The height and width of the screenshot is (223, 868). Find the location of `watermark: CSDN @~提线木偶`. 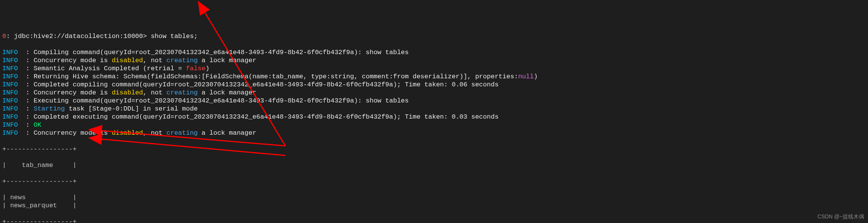

watermark: CSDN @~提线木偶 is located at coordinates (841, 216).